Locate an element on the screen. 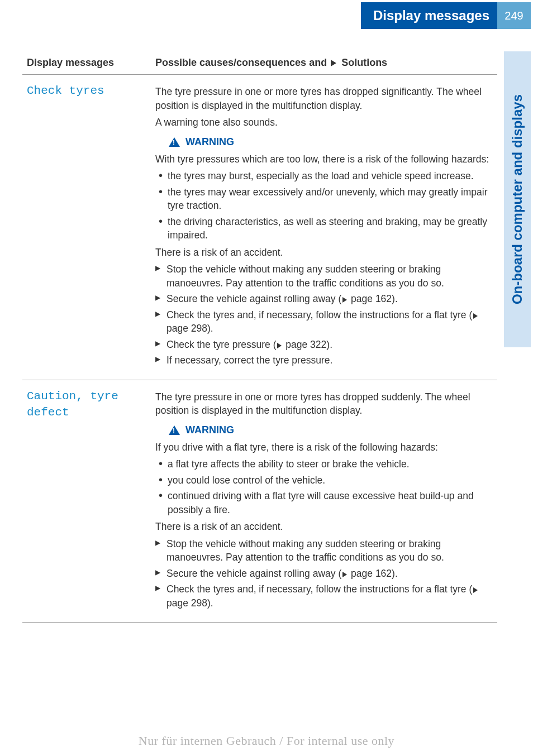 The image size is (533, 756). col-header-causes: Possible causes/consequences and Solutio… is located at coordinates (324, 63).